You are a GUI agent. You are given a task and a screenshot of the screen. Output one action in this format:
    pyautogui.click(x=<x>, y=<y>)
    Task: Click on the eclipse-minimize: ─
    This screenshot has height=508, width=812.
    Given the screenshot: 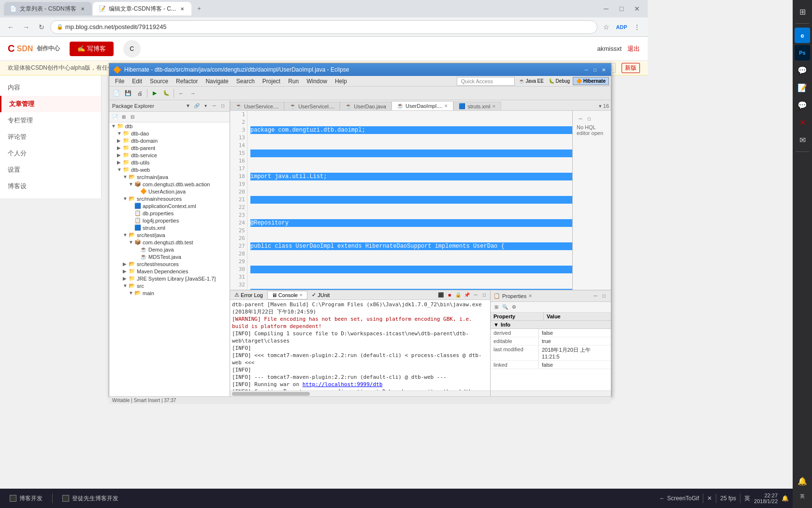 What is the action you would take?
    pyautogui.click(x=586, y=70)
    